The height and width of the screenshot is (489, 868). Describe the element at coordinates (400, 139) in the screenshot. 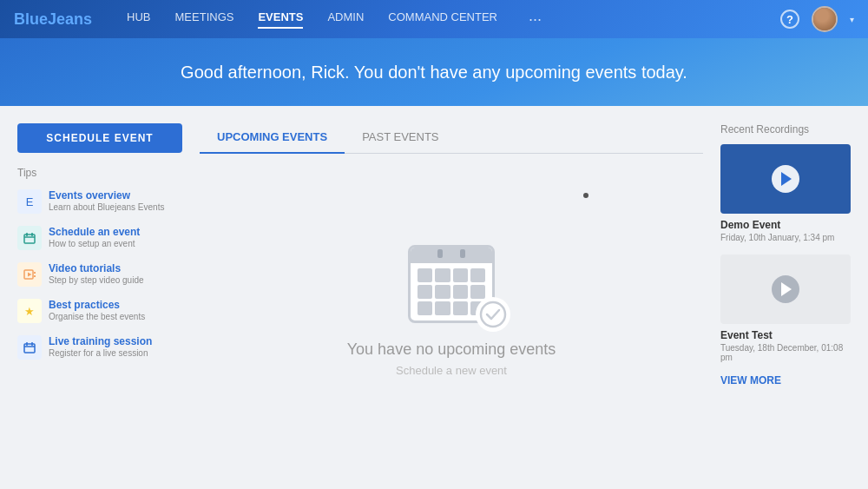

I see `tab-past-events: PAST EVENTS` at that location.